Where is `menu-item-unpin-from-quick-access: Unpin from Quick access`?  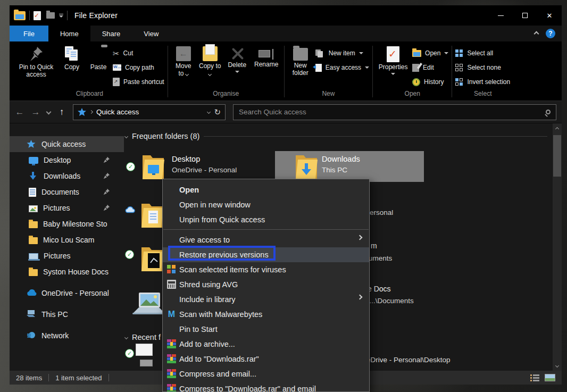
menu-item-unpin-from-quick-access: Unpin from Quick access is located at coordinates (266, 220).